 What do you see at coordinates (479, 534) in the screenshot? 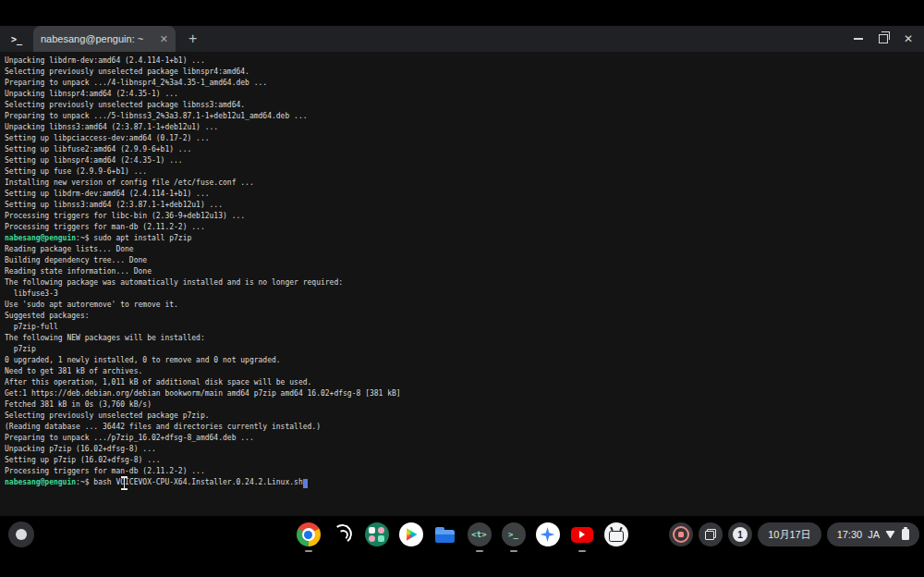
I see `shelf-item-text-editor: <t>` at bounding box center [479, 534].